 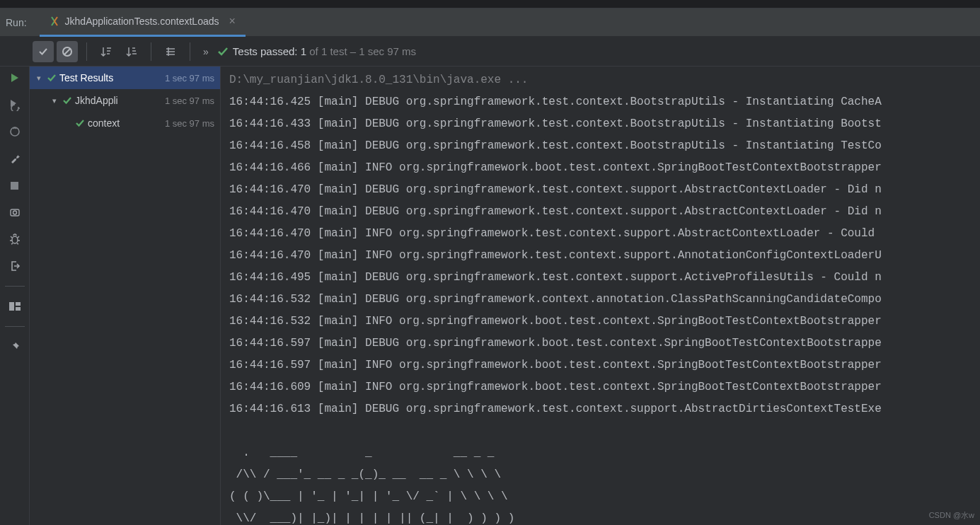 What do you see at coordinates (15, 212) in the screenshot?
I see `dump-threads-button` at bounding box center [15, 212].